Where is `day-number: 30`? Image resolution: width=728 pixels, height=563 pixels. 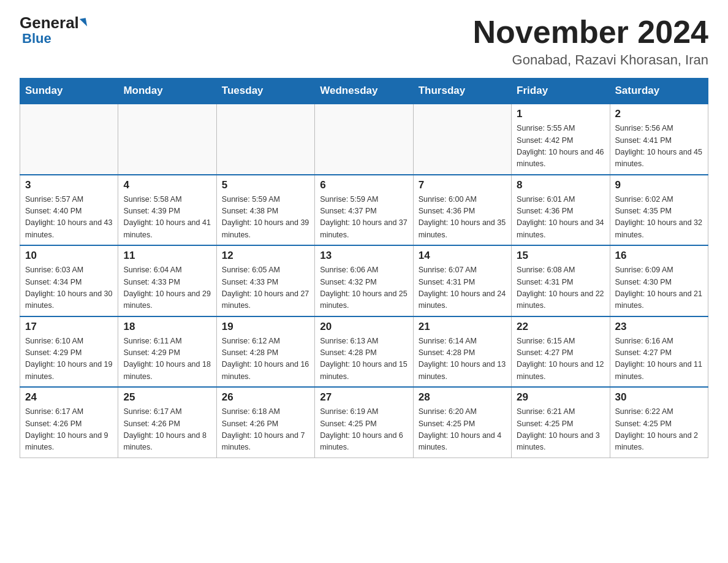
day-number: 30 is located at coordinates (659, 397).